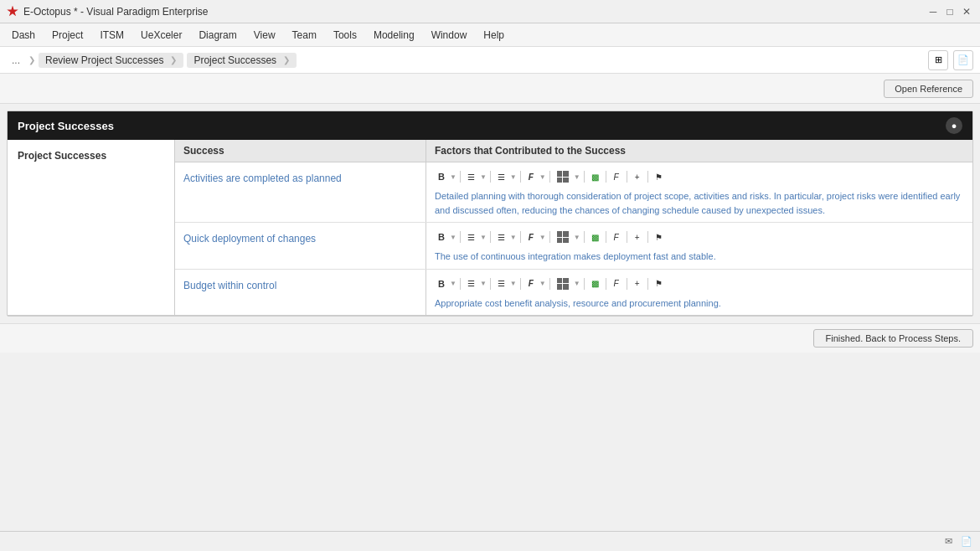  Describe the element at coordinates (928, 89) in the screenshot. I see `open-reference-button: Open Reference` at that location.